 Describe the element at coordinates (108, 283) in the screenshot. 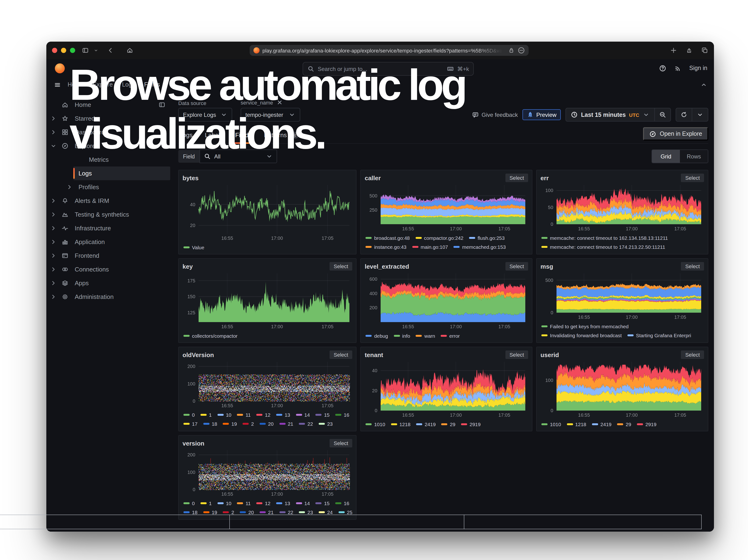

I see `sidebar-item-apps: Apps` at that location.